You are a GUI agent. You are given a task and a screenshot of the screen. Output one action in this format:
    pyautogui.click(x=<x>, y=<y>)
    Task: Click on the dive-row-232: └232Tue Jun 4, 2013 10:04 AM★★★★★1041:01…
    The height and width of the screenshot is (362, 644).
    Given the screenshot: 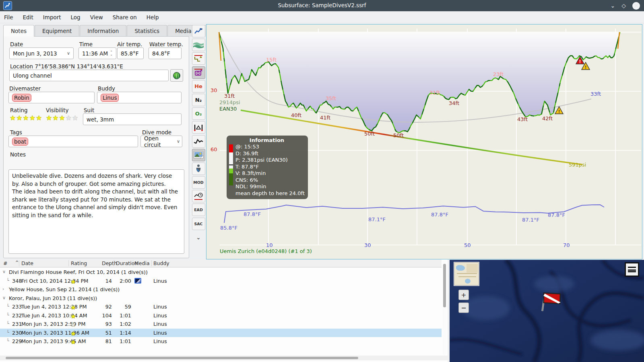 What is the action you would take?
    pyautogui.click(x=221, y=316)
    